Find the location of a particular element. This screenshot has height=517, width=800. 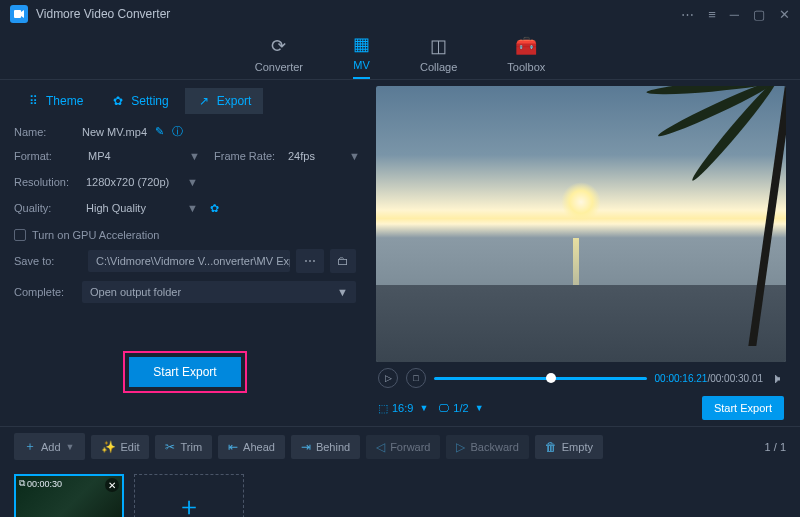

screen-icon: 🖵 is located at coordinates (444, 408).